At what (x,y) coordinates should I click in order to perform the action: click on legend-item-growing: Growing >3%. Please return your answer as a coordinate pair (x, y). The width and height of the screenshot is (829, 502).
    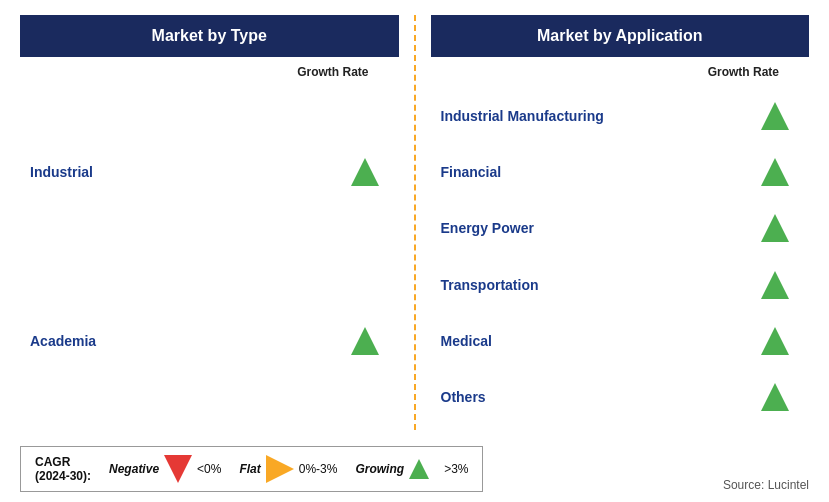
    Looking at the image, I should click on (412, 469).